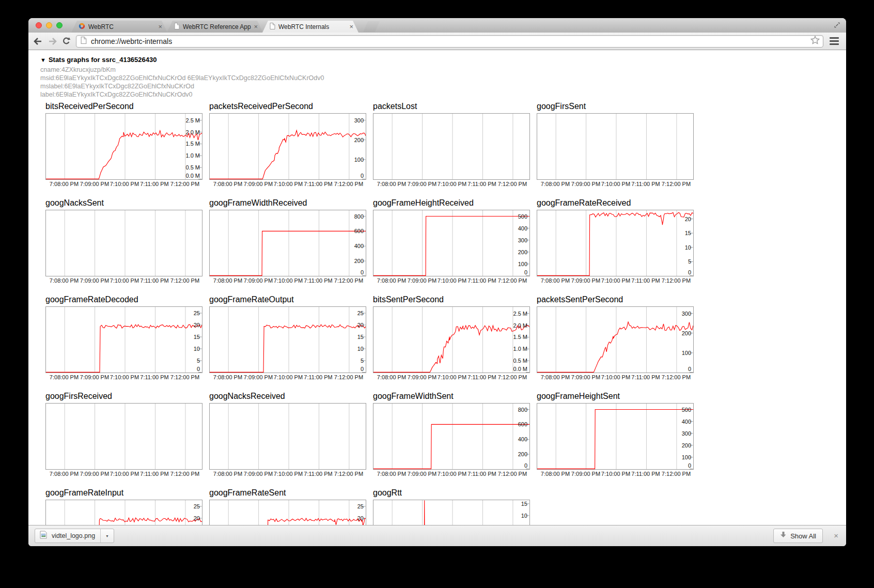 The height and width of the screenshot is (588, 874). Describe the element at coordinates (38, 41) in the screenshot. I see `back-arrow-icon` at that location.